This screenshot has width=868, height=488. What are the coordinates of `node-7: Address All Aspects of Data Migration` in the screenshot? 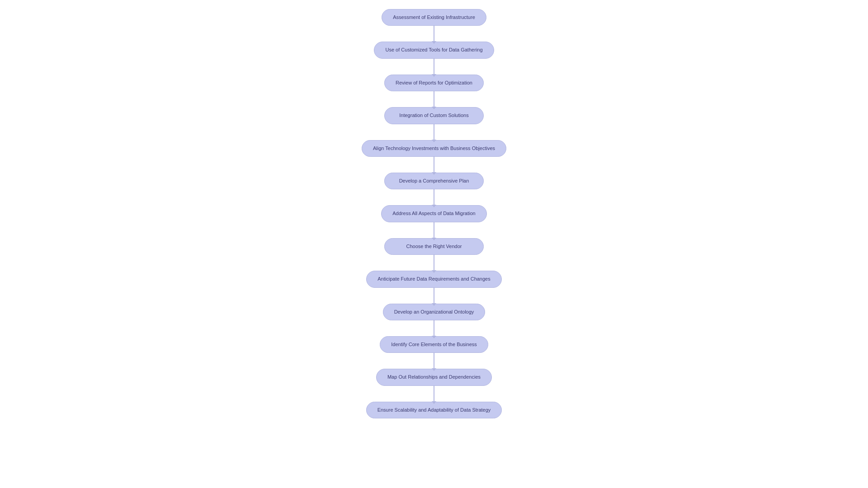 It's located at (434, 213).